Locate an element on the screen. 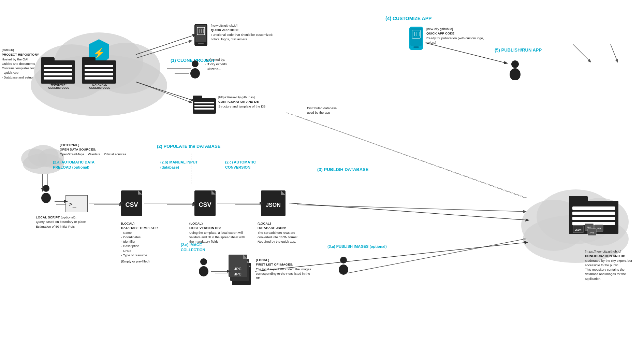 Image resolution: width=644 pixels, height=357 pixels. cdr-title: CONFIGURATION AND DB is located at coordinates (609, 256).